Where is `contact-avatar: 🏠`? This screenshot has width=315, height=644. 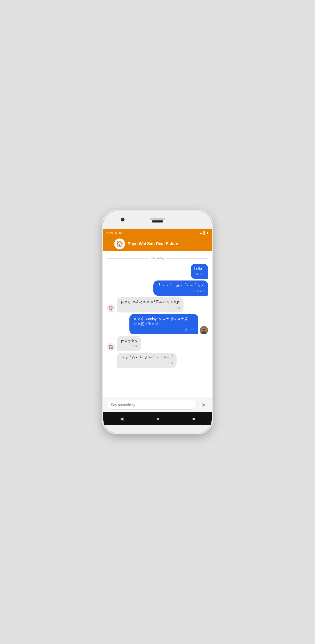
contact-avatar: 🏠 is located at coordinates (120, 244).